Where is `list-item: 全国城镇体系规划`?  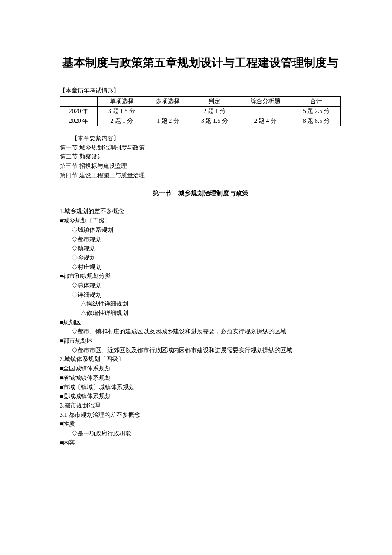 list-item: 全国城镇体系规划 is located at coordinates (200, 369).